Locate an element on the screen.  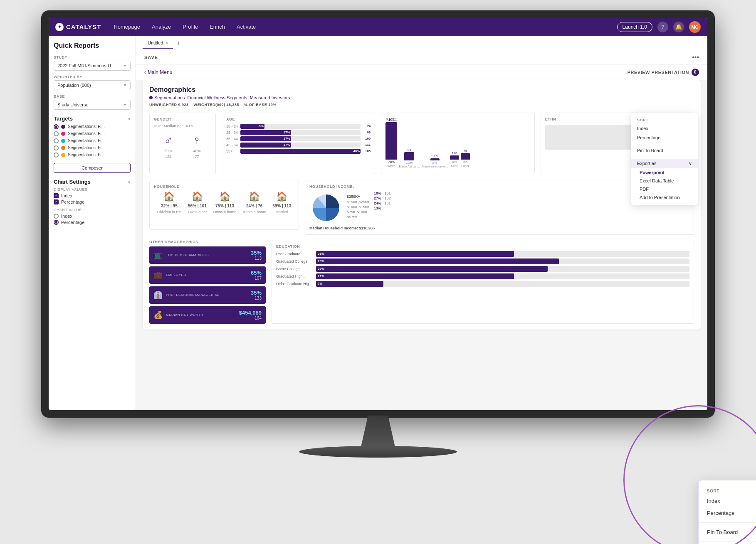
ctx-large-sort-index: Index is located at coordinates (727, 501).